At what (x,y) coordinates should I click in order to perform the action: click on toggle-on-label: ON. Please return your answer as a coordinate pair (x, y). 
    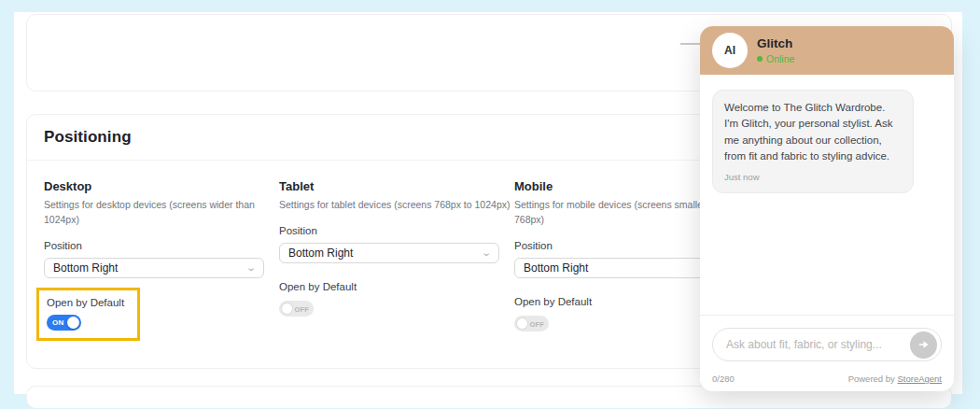
    Looking at the image, I should click on (58, 323).